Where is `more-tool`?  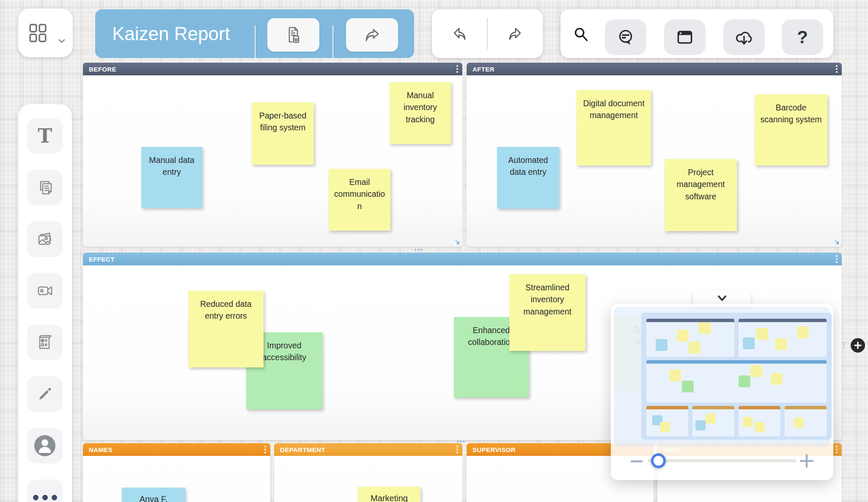
more-tool is located at coordinates (45, 491).